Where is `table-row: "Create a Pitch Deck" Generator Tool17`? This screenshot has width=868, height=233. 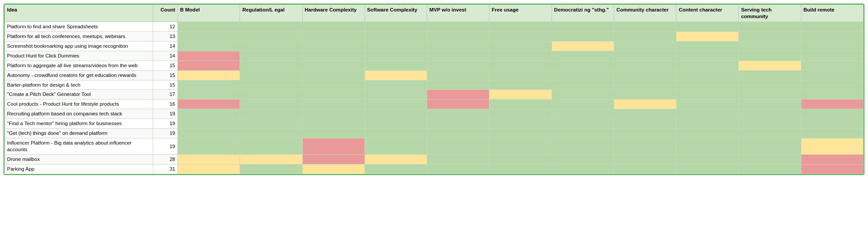
table-row: "Create a Pitch Deck" Generator Tool17 is located at coordinates (434, 95).